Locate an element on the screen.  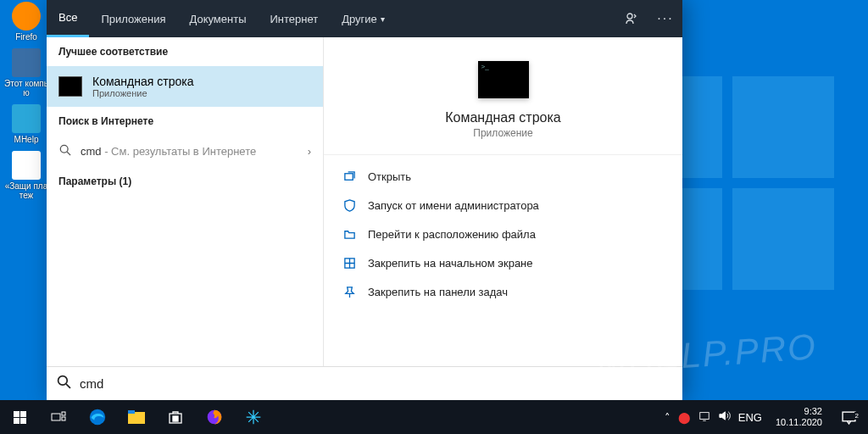
desktop-icon-firefox: Firefo is located at coordinates (26, 22).